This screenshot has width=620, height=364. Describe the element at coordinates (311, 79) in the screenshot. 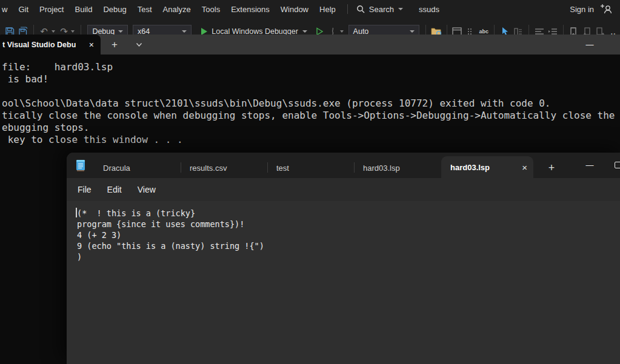

I see `console-line: is bad!` at that location.